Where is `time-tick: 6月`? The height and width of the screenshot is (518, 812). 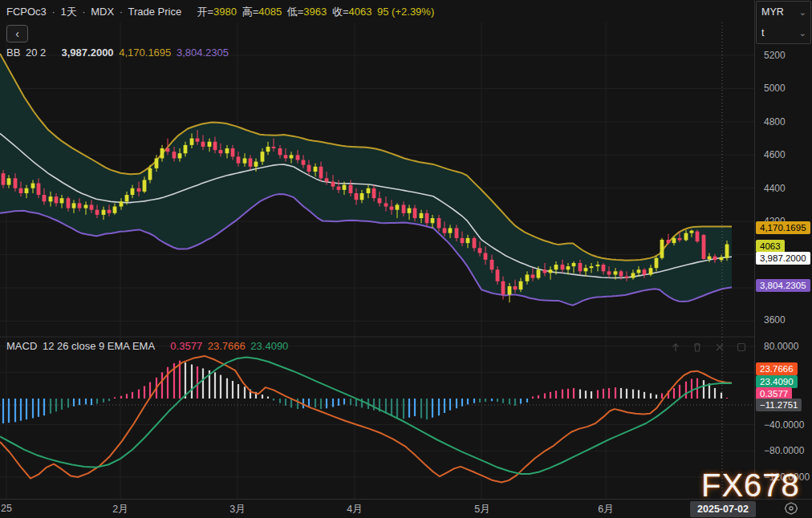
time-tick: 6月 is located at coordinates (605, 510).